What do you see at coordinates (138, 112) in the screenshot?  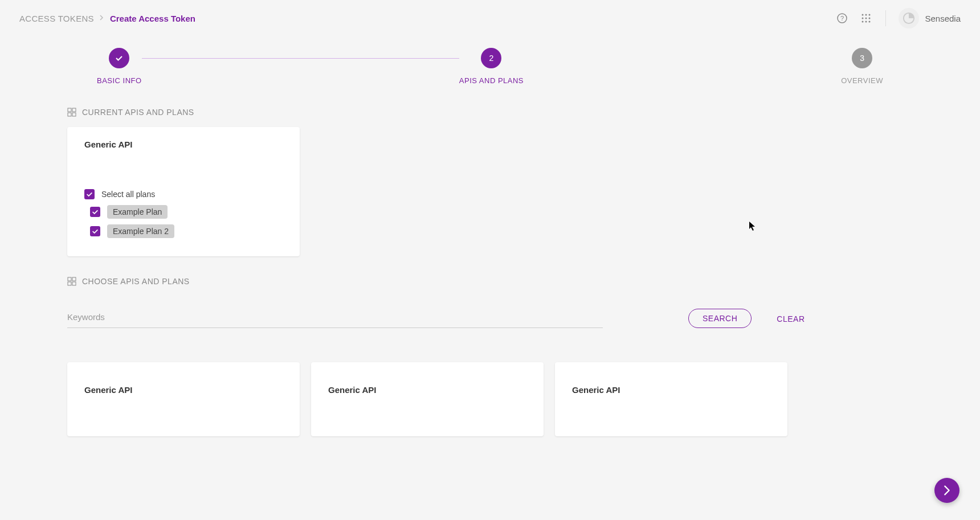 I see `section-title-text: CURRENT APIS AND PLANS` at bounding box center [138, 112].